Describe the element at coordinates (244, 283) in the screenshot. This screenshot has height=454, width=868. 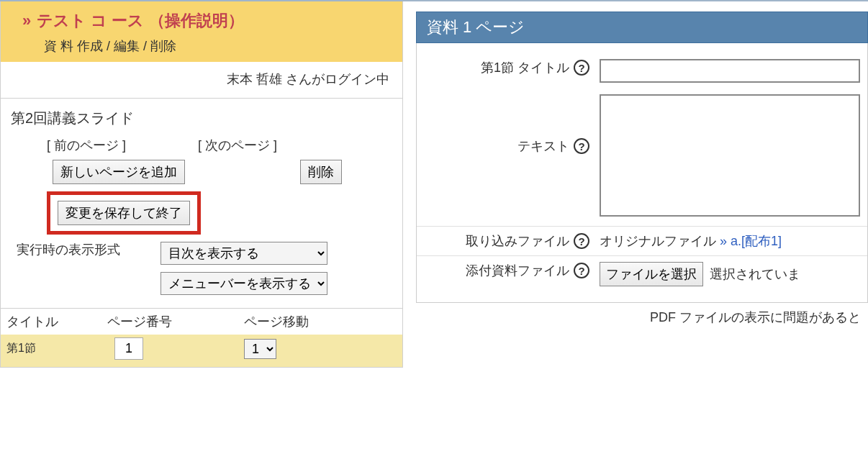
I see `display-menu-select: メニューバーを表示する` at that location.